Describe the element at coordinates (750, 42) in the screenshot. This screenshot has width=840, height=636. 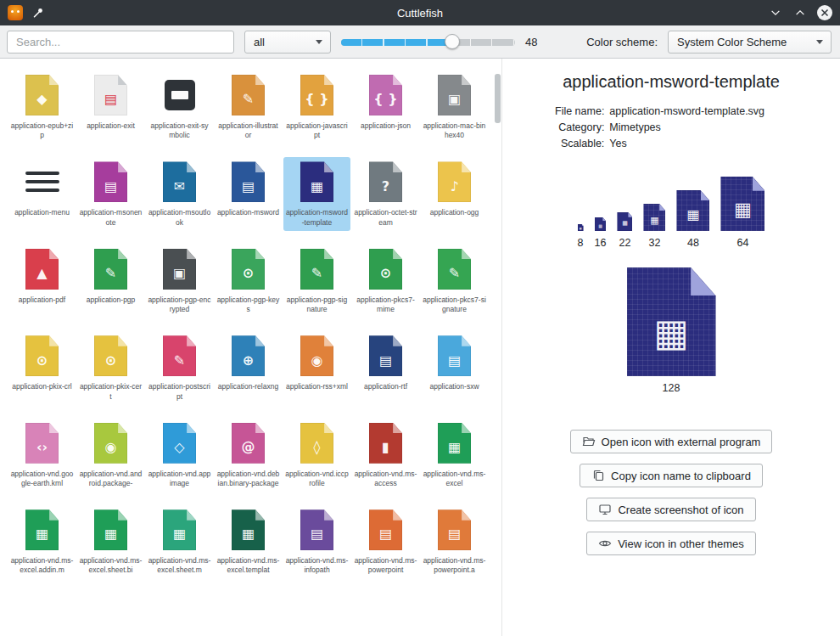
I see `color-scheme-dropdown: System Color Scheme` at that location.